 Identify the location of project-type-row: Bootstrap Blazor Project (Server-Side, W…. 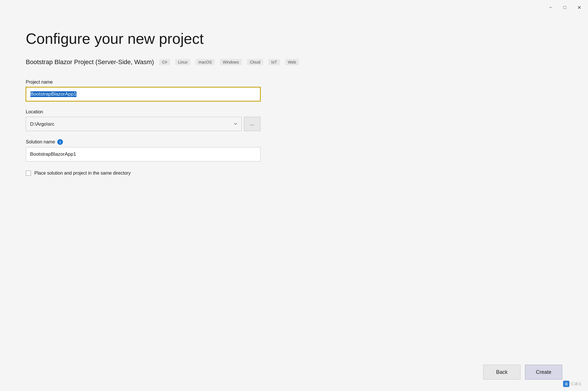
(294, 62).